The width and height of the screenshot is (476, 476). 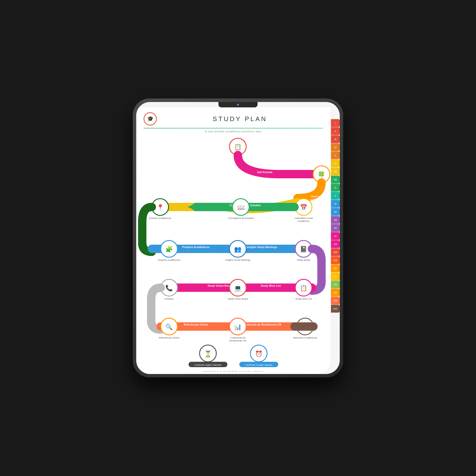 What do you see at coordinates (335, 131) in the screenshot?
I see `tab-II: II` at bounding box center [335, 131].